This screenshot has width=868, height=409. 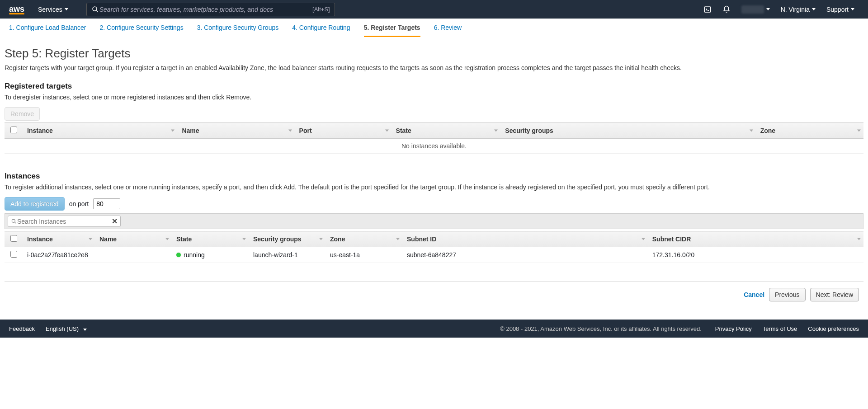 I want to click on select-all-instances, so click(x=14, y=240).